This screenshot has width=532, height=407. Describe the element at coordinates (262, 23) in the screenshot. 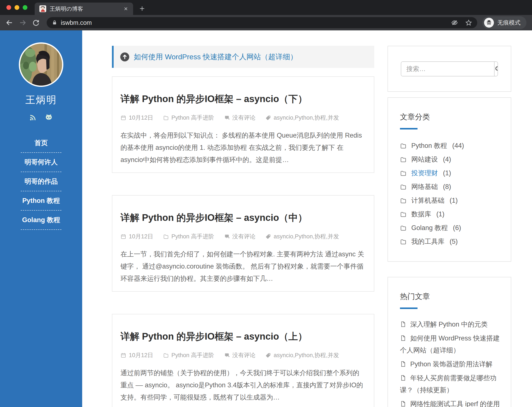

I see `address-bar: iswbm.com` at that location.